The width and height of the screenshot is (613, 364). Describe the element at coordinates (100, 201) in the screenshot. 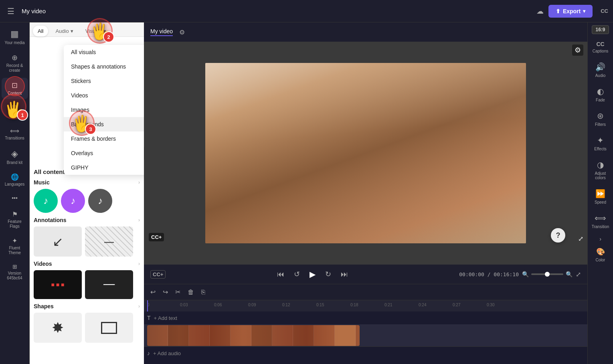

I see `music-thumb-3: ♪` at that location.